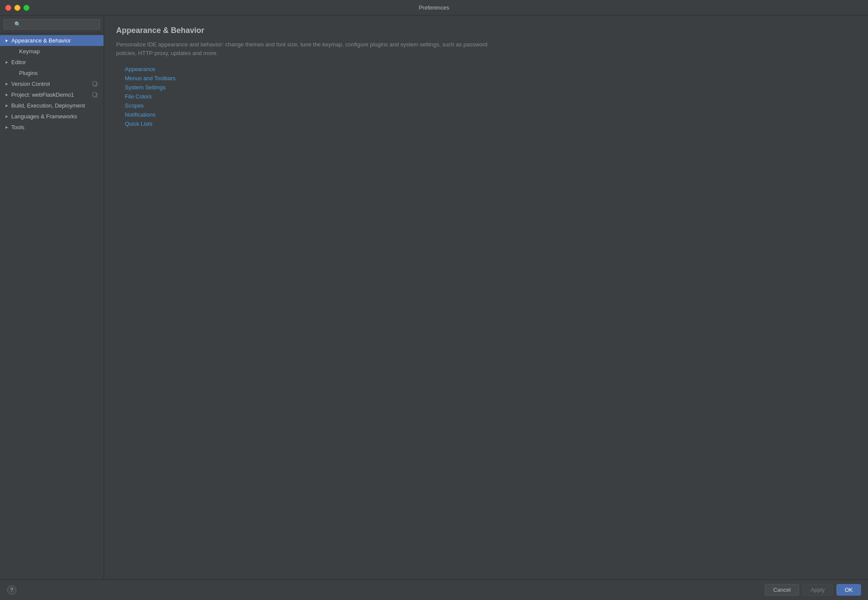  What do you see at coordinates (52, 116) in the screenshot?
I see `sidebar-item-languages-frameworks: Languages & Frameworks` at bounding box center [52, 116].